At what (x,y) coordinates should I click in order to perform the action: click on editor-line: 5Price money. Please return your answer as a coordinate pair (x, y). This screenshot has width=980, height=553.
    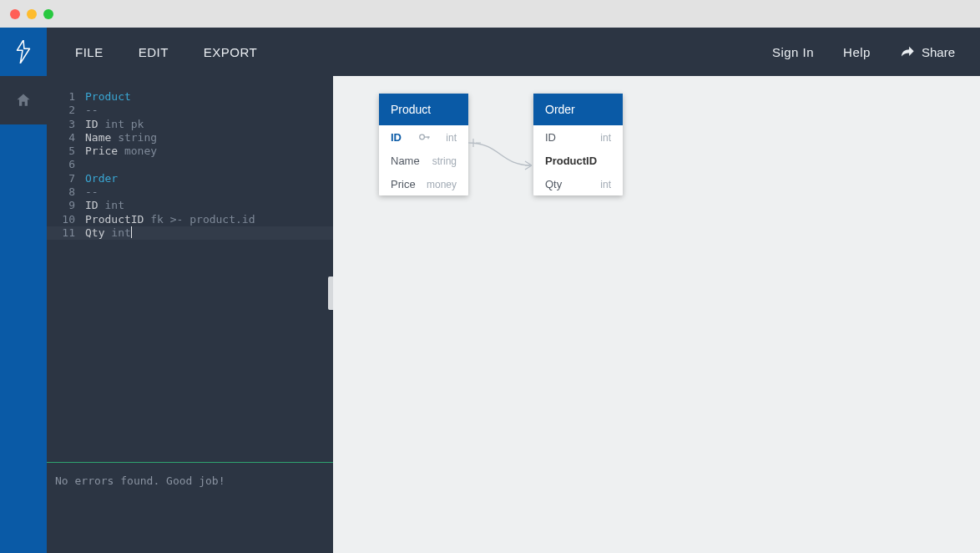
    Looking at the image, I should click on (190, 151).